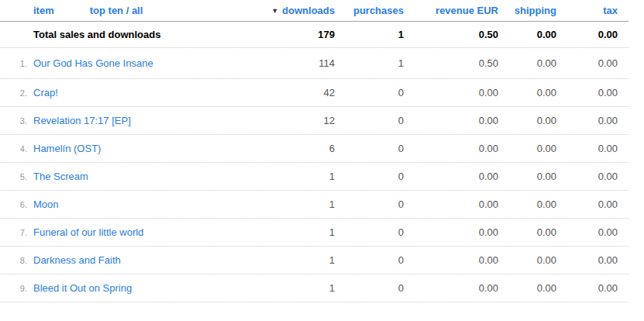  What do you see at coordinates (315, 11) in the screenshot?
I see `table-header-row: item top ten / all ▼downloads purchases …` at bounding box center [315, 11].